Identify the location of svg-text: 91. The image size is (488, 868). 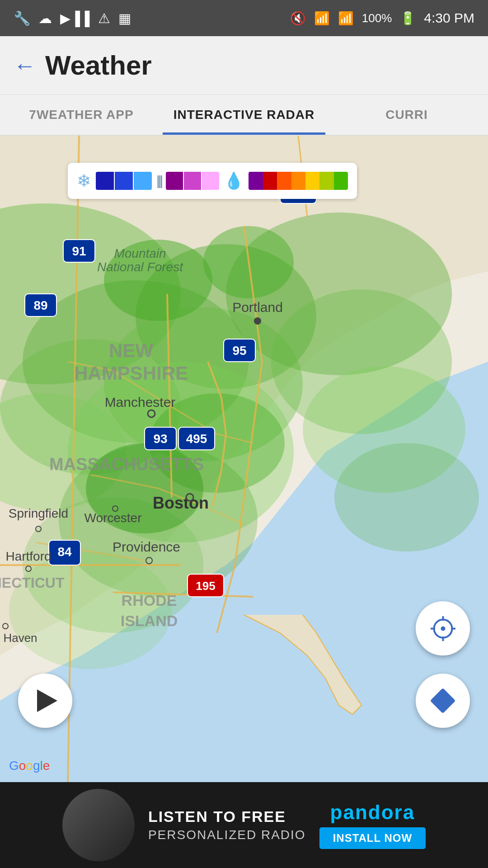
(79, 251).